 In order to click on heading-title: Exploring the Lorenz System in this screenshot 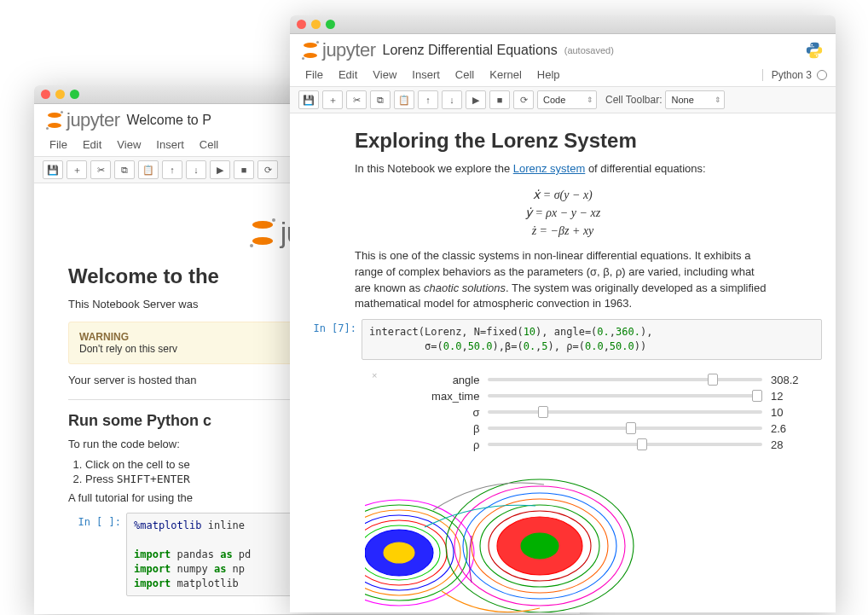, I will do `click(563, 141)`.